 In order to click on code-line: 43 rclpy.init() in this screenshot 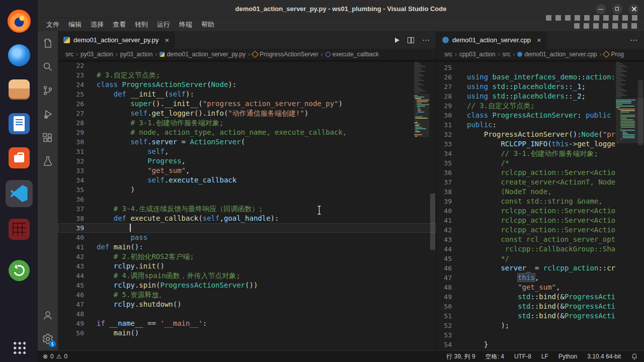, I will do `click(247, 266)`.